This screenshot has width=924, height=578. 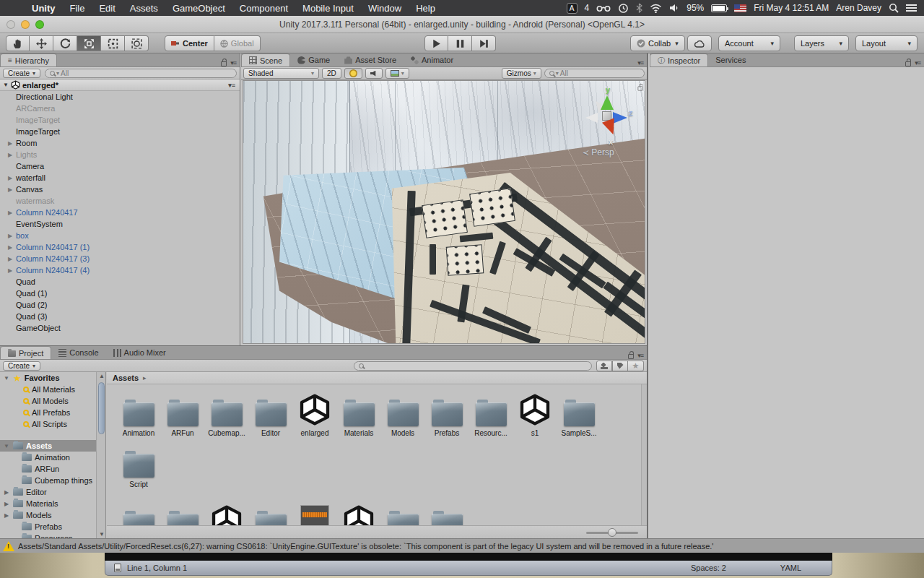 I want to click on axis-negx-cone, so click(x=592, y=118).